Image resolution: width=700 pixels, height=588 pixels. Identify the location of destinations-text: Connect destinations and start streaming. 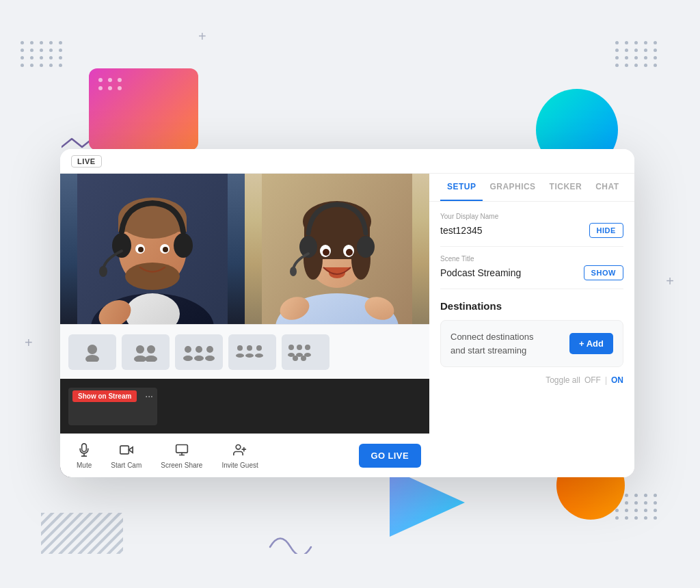
(492, 343).